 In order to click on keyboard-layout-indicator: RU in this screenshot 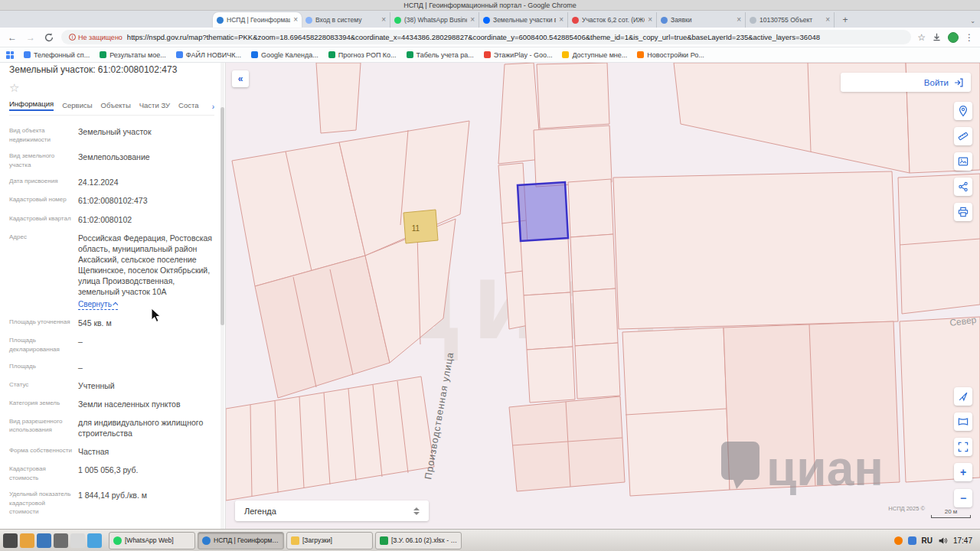, I will do `click(927, 540)`.